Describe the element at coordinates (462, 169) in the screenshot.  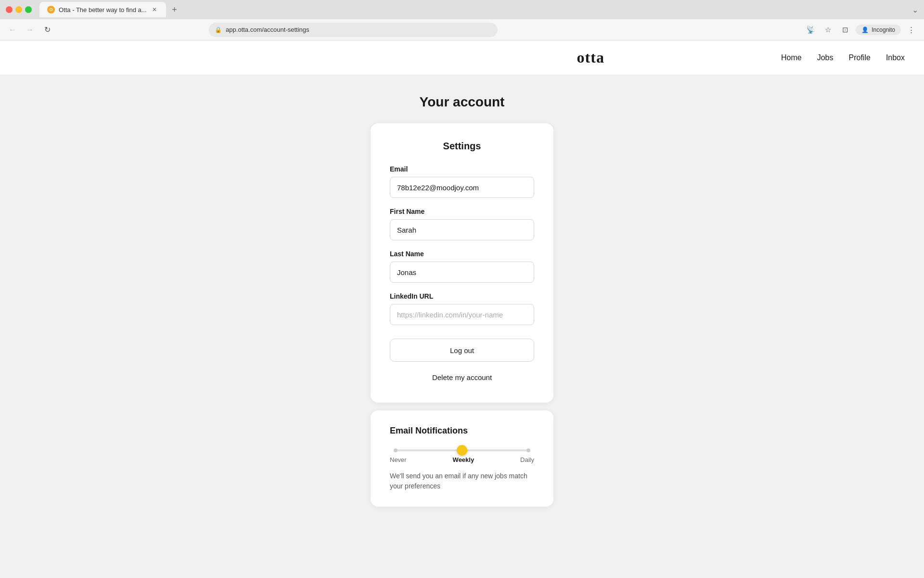
I see `email-label: Email` at that location.